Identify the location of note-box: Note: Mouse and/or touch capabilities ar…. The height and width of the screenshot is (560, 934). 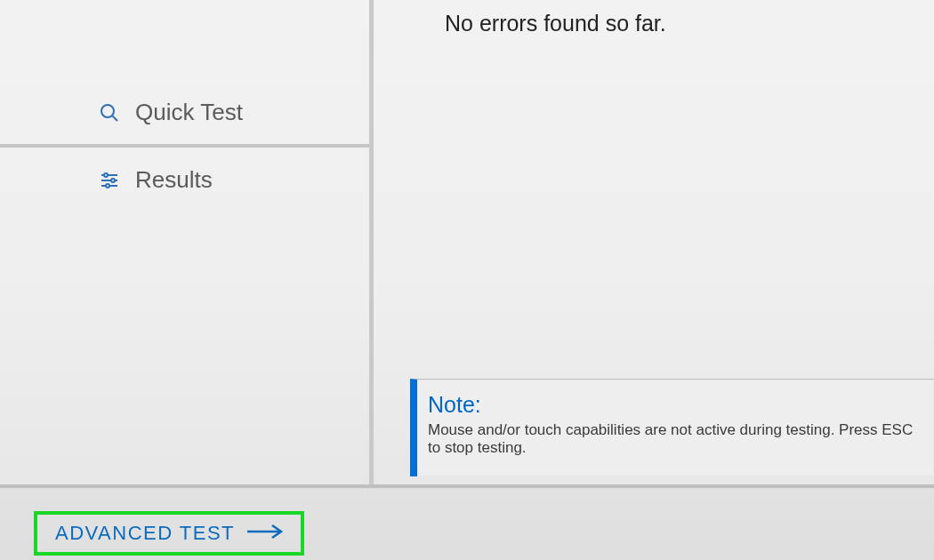
(672, 428).